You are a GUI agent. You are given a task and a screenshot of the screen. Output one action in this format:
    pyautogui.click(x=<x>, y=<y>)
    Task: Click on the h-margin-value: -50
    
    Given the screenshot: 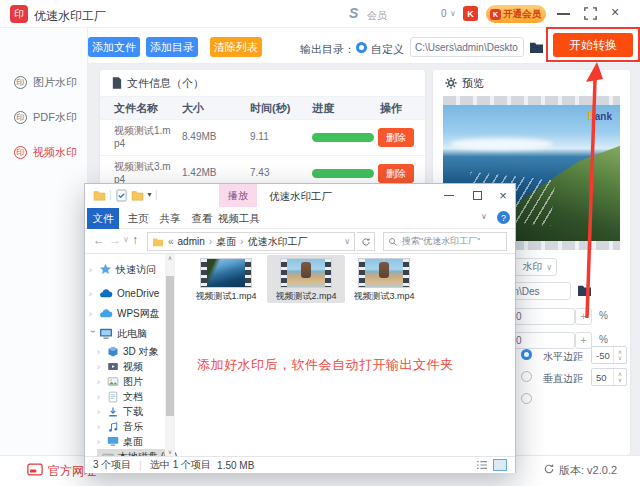 What is the action you would take?
    pyautogui.click(x=603, y=356)
    